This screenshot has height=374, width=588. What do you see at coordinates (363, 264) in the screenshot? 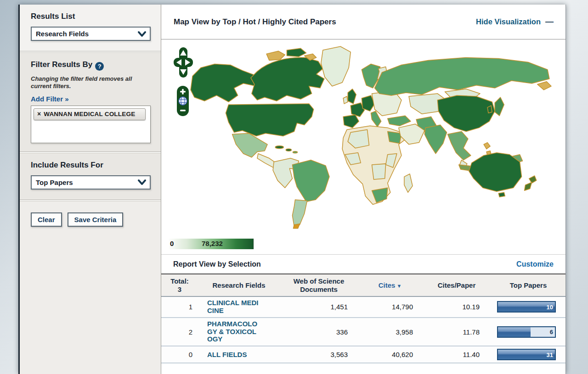
I see `report-header-bar: Report View by Selection Customize` at bounding box center [363, 264].